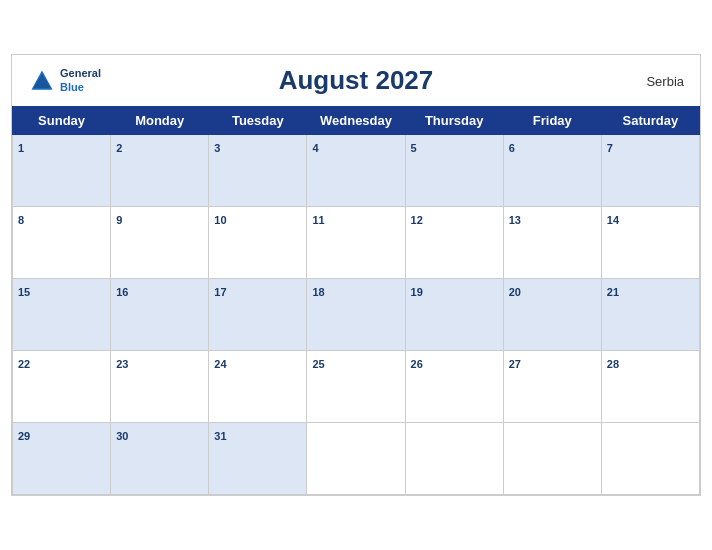 This screenshot has height=550, width=712. I want to click on day-number: 21, so click(613, 292).